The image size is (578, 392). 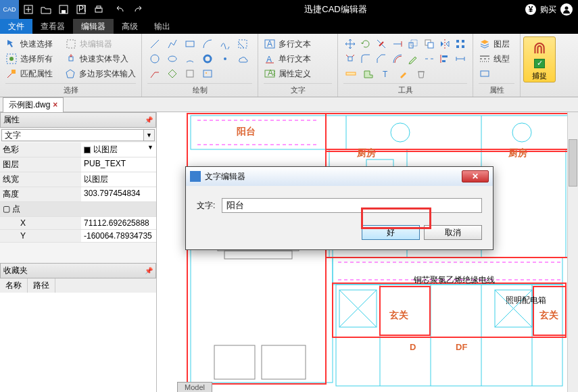 What do you see at coordinates (386, 74) in the screenshot?
I see `tool-text-icon: T` at bounding box center [386, 74].